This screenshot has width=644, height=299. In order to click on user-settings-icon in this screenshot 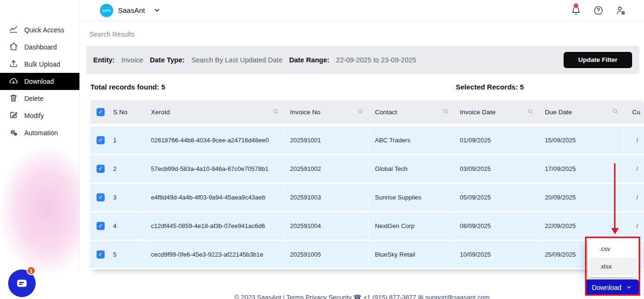, I will do `click(621, 10)`.